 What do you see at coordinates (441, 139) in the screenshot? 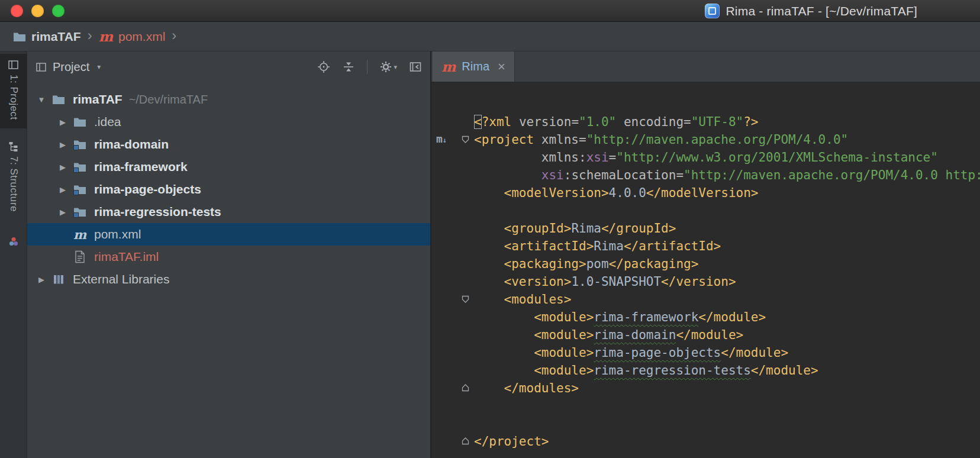
I see `maven-reimport-icon: m↓` at bounding box center [441, 139].